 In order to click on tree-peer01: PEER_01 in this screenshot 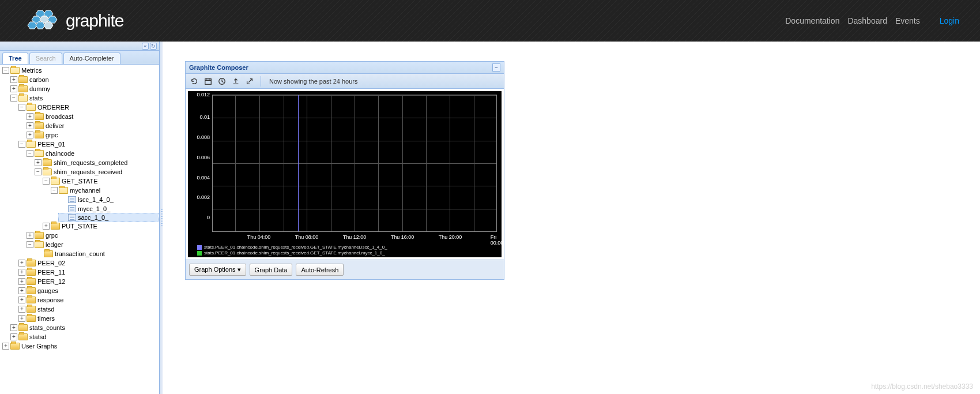, I will do `click(88, 144)`.